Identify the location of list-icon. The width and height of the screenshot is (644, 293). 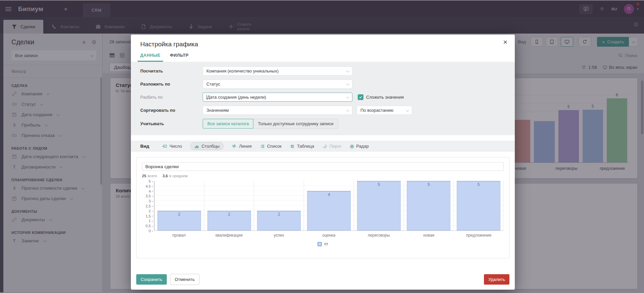
(262, 146).